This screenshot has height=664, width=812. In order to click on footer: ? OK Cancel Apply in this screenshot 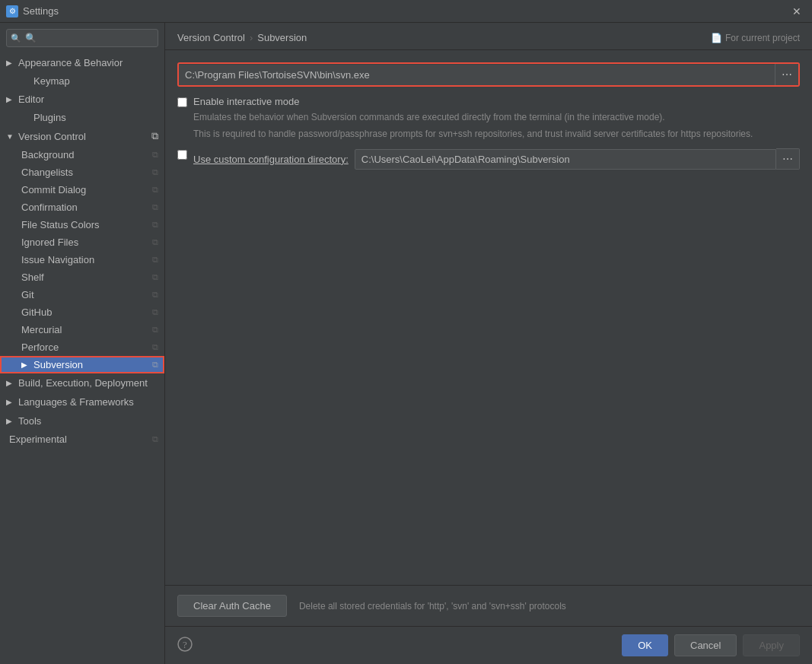, I will do `click(489, 645)`.